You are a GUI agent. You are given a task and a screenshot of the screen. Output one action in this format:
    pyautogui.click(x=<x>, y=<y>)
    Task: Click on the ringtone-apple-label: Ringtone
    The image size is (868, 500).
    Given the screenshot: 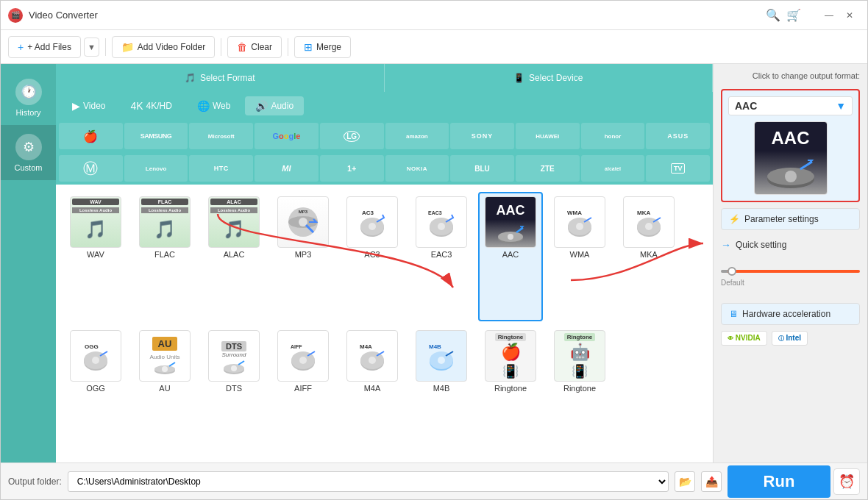 What is the action you would take?
    pyautogui.click(x=511, y=388)
    